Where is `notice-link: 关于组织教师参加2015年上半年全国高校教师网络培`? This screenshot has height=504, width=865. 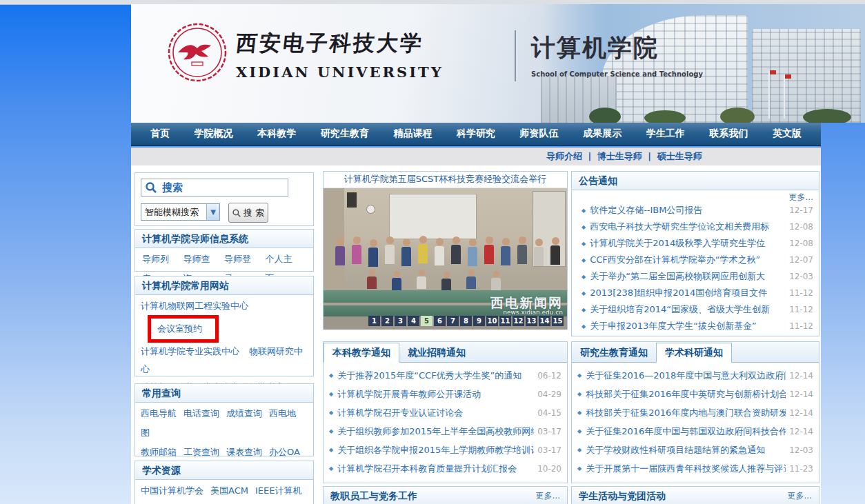 notice-link: 关于组织教师参加2015年上半年全国高校教师网络培 is located at coordinates (436, 432).